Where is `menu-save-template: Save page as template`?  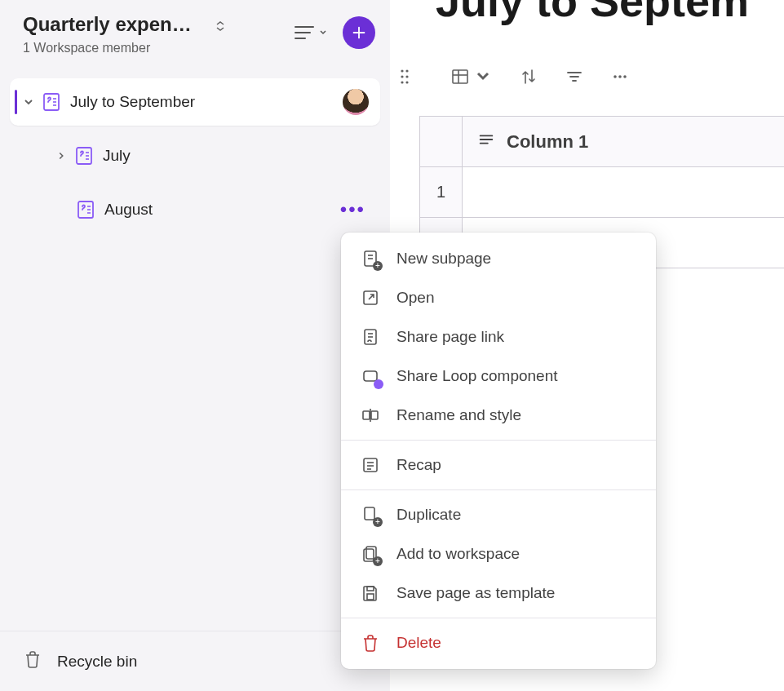
menu-save-template: Save page as template is located at coordinates (498, 593).